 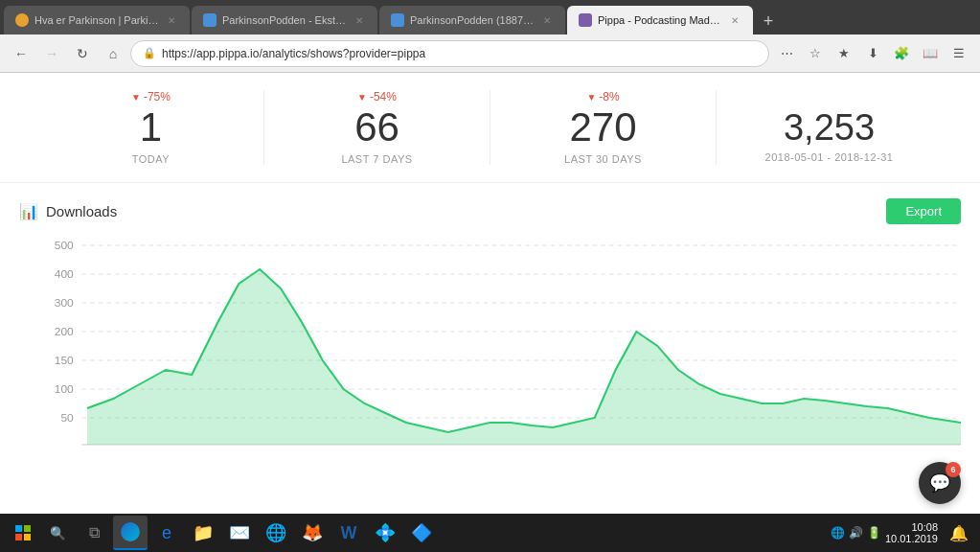 I want to click on stat-value-30days: 270, so click(x=604, y=127).